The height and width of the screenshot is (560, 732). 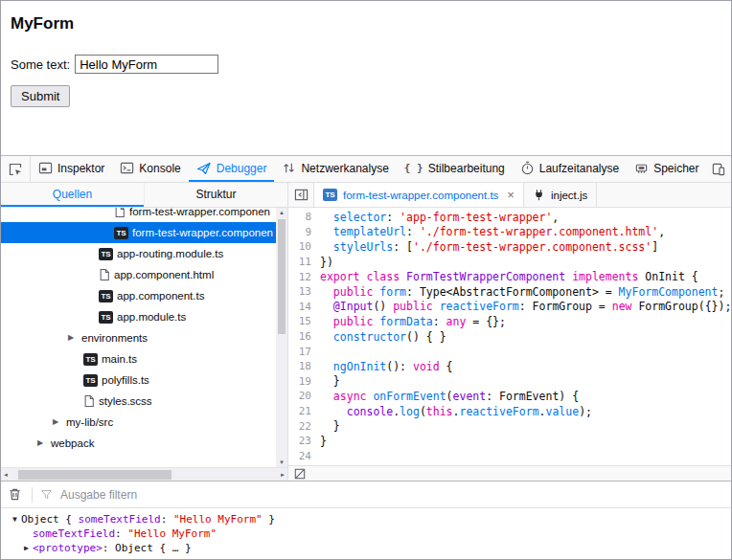 What do you see at coordinates (560, 195) in the screenshot?
I see `editor-tab-inject-js: inject.js` at bounding box center [560, 195].